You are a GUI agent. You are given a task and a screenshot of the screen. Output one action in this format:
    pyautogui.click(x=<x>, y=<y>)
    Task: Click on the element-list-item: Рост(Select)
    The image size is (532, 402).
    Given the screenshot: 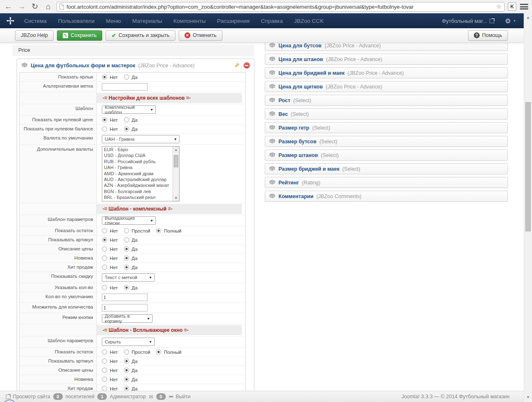 What is the action you would take?
    pyautogui.click(x=387, y=100)
    